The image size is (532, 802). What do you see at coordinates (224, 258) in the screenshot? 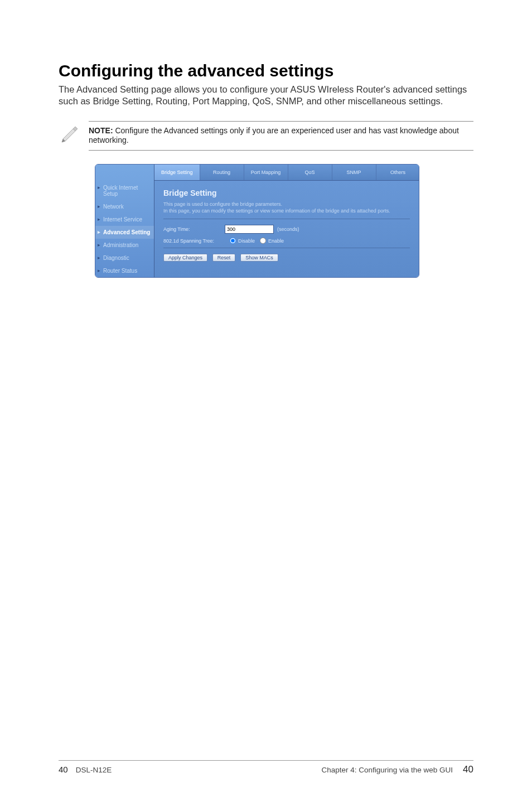
I see `reset-button: Reset` at bounding box center [224, 258].